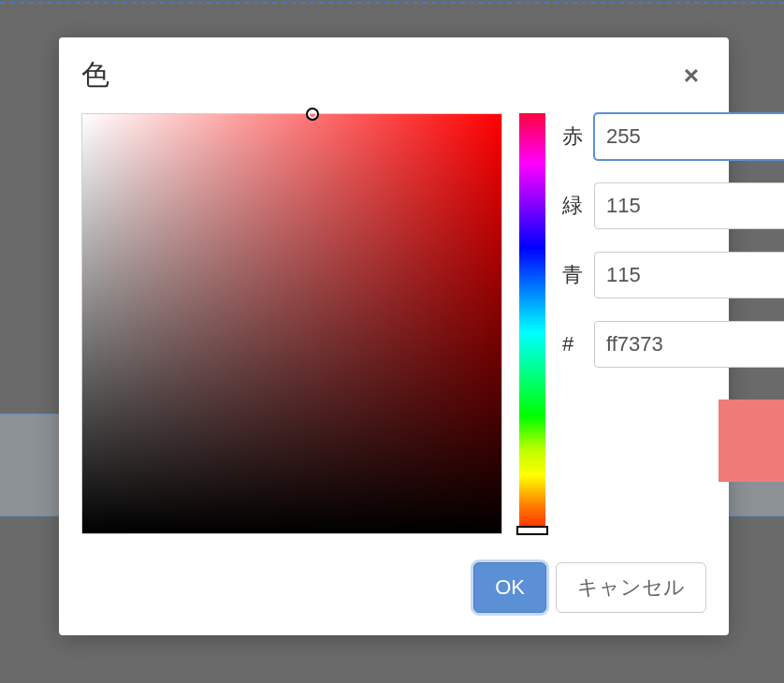  What do you see at coordinates (573, 137) in the screenshot?
I see `red-label: 赤` at bounding box center [573, 137].